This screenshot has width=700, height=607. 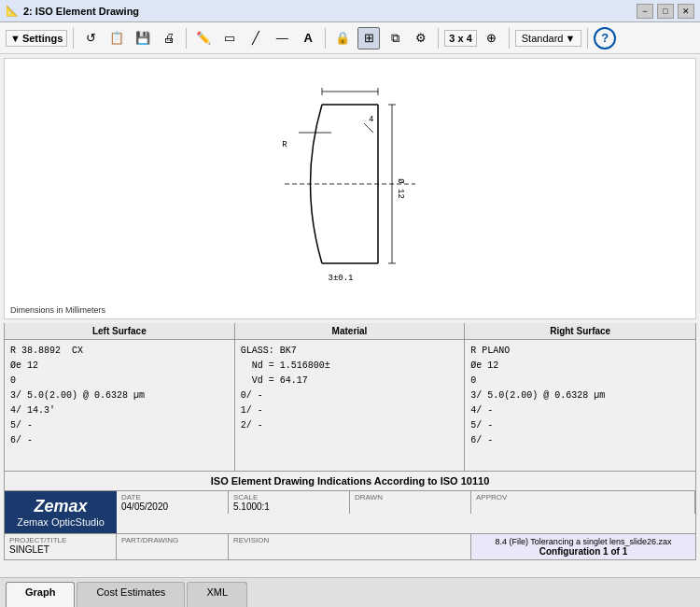 I want to click on config-line2: Configuration 1 of 1, so click(x=583, y=551).